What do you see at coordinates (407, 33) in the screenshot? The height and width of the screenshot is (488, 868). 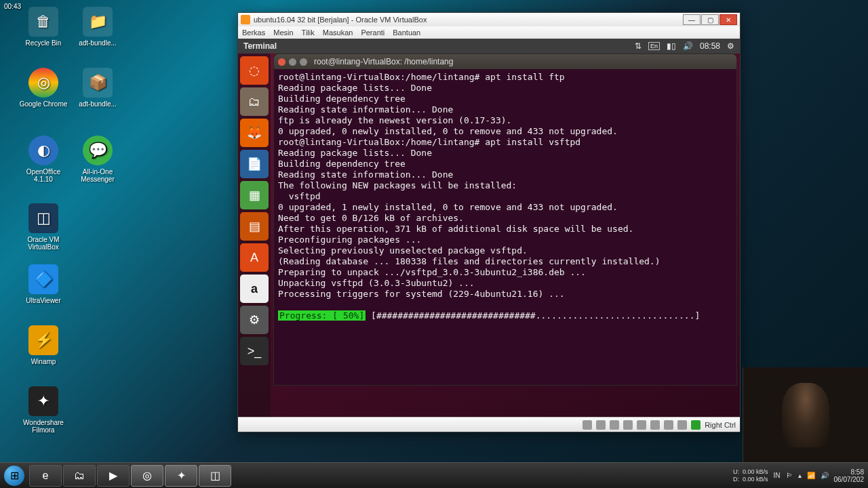 I see `menu-bantuan: Bantuan` at bounding box center [407, 33].